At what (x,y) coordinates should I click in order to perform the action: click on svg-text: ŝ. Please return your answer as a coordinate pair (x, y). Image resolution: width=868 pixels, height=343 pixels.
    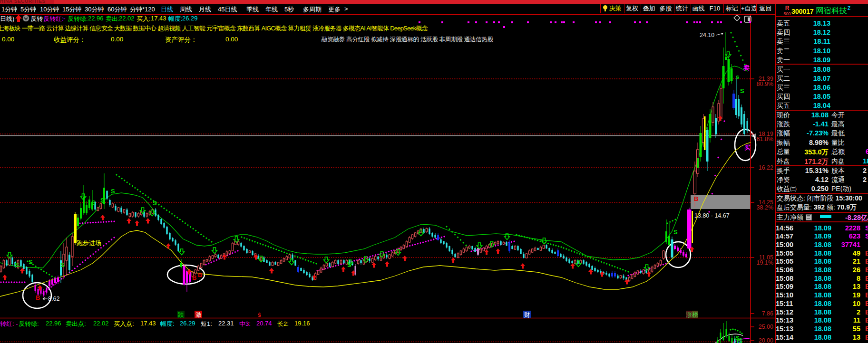
    Looking at the image, I should click on (260, 315).